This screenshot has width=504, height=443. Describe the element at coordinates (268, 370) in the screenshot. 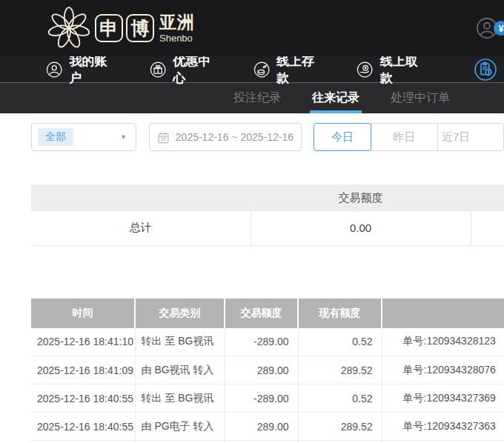

I see `record-row: 2025-12-16 18:41:09 由 BG视讯 转入 289.00 289…` at that location.